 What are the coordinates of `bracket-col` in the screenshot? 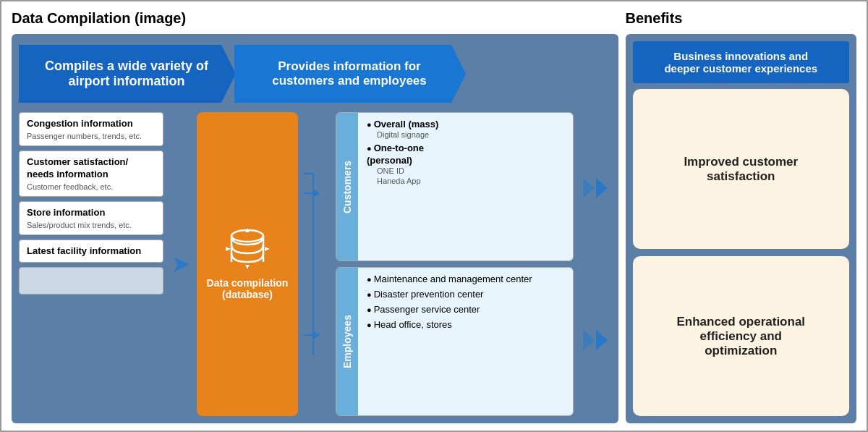 It's located at (317, 264).